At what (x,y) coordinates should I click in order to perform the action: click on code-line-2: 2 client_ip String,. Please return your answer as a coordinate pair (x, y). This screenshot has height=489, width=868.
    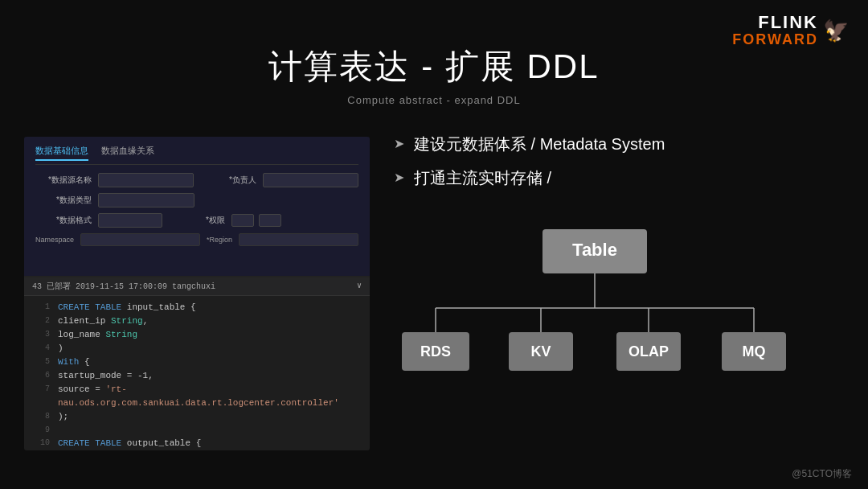
    Looking at the image, I should click on (197, 322).